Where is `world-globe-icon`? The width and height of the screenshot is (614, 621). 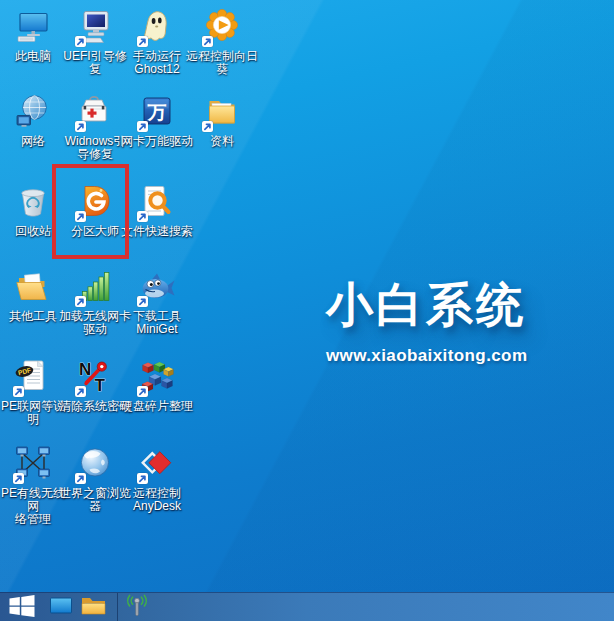 world-globe-icon is located at coordinates (95, 464).